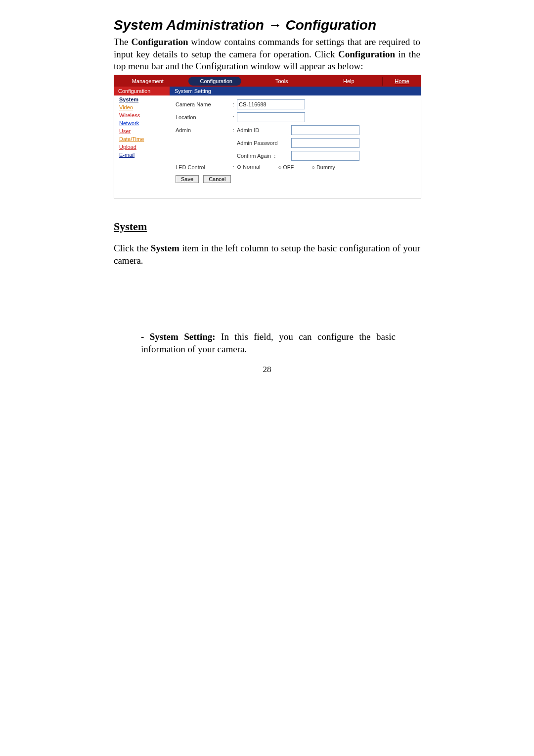  Describe the element at coordinates (331, 25) in the screenshot. I see `title-right: Configuration` at that location.